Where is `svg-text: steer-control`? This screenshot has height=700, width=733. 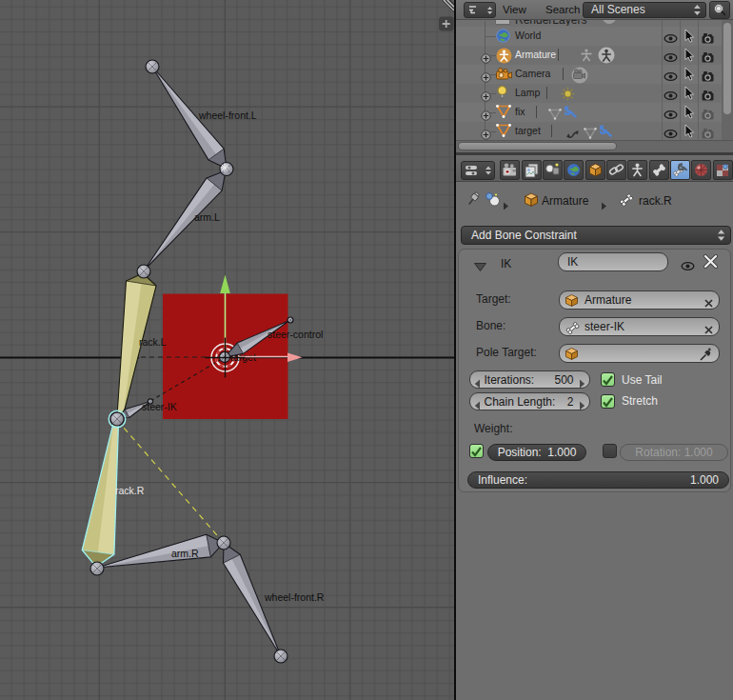 svg-text: steer-control is located at coordinates (295, 334).